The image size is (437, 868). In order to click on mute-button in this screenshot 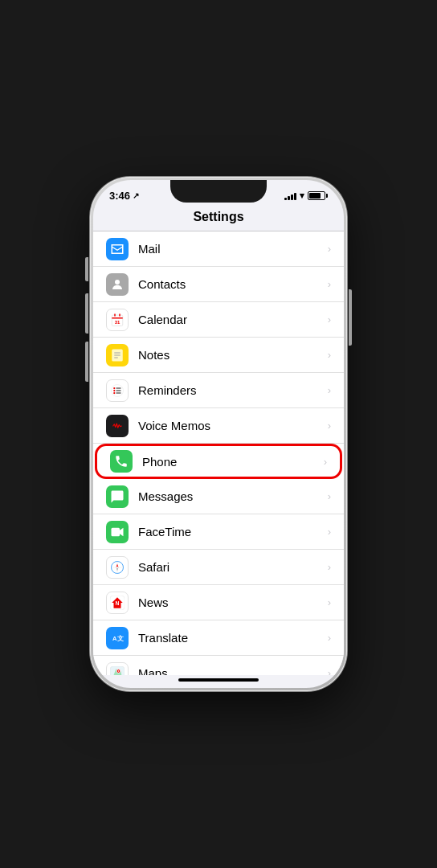, I will do `click(87, 269)`.